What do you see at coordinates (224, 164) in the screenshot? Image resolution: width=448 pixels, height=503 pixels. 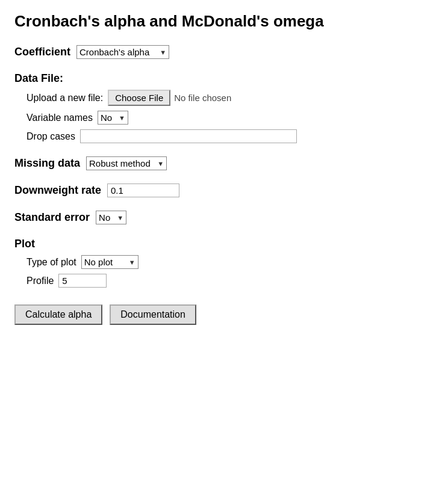 I see `missing-data-section: Missing data Robust method Complete case…` at bounding box center [224, 164].